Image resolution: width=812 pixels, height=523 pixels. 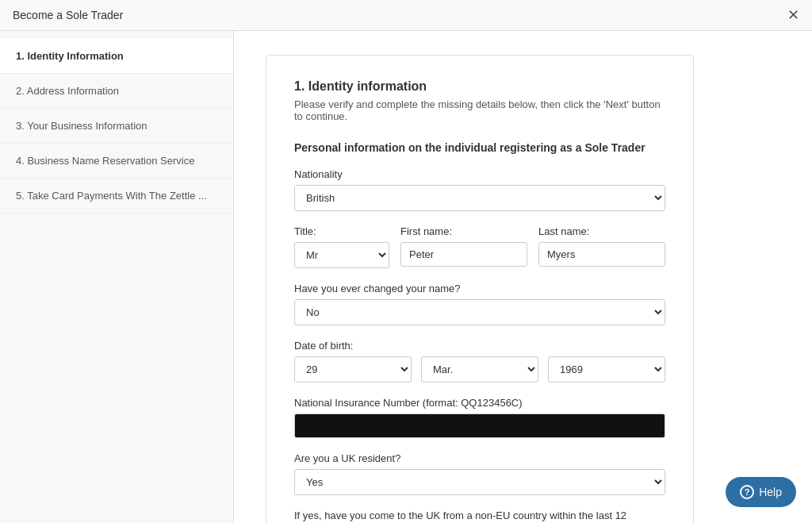 What do you see at coordinates (342, 247) in the screenshot?
I see `title-col: Title: Mr` at bounding box center [342, 247].